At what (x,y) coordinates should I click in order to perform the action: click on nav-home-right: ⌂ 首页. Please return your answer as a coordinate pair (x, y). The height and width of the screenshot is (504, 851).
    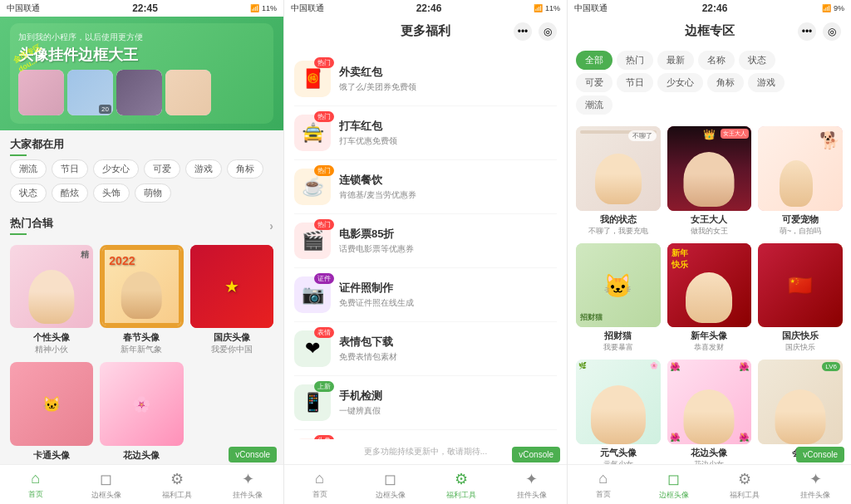
    Looking at the image, I should click on (603, 485).